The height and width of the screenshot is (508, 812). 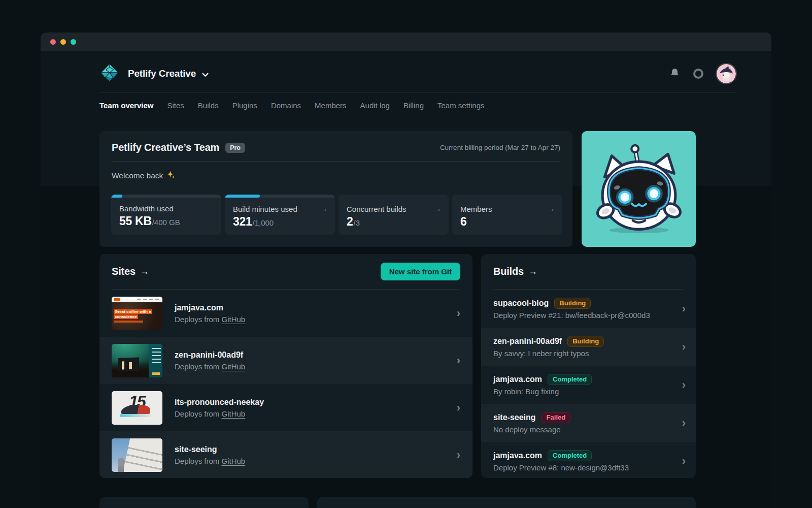 What do you see at coordinates (130, 271) in the screenshot?
I see `sites-heading-link: Sites →` at bounding box center [130, 271].